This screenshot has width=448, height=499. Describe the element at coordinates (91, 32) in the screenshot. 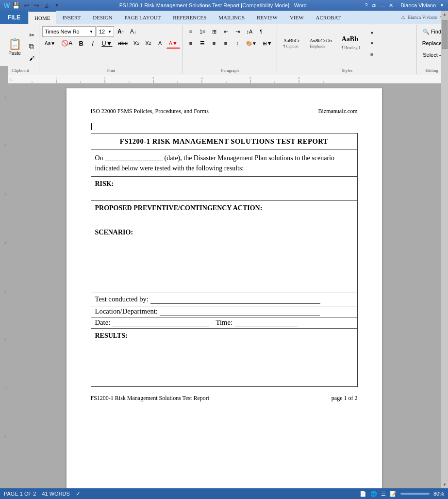

I see `font-dropdown-icon: ▼` at that location.